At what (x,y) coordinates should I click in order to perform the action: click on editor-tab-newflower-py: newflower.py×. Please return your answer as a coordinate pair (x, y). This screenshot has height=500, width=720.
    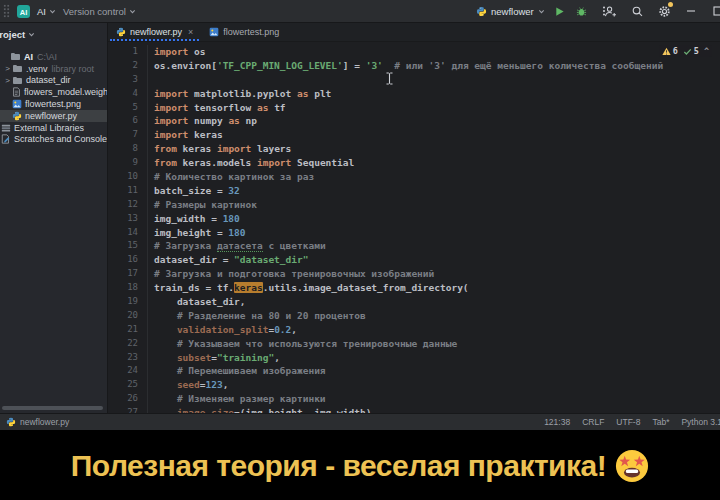
    Looking at the image, I should click on (154, 32).